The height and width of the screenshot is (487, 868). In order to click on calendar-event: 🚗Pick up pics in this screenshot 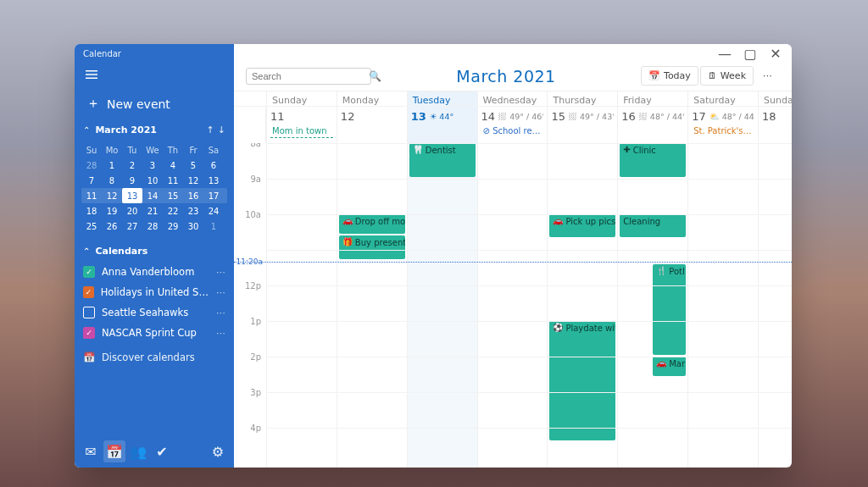, I will do `click(582, 225)`.